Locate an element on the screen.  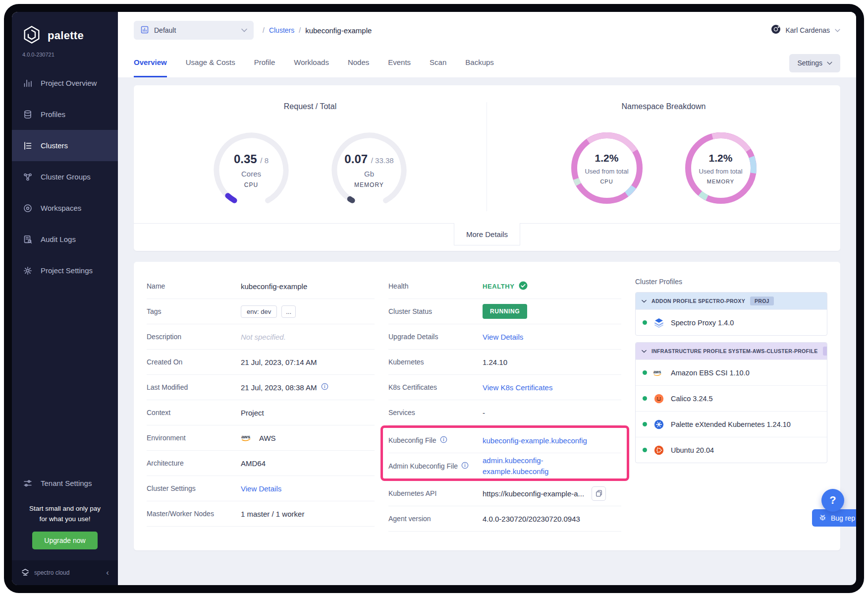
field-row-context: Context Project is located at coordinates (261, 413).